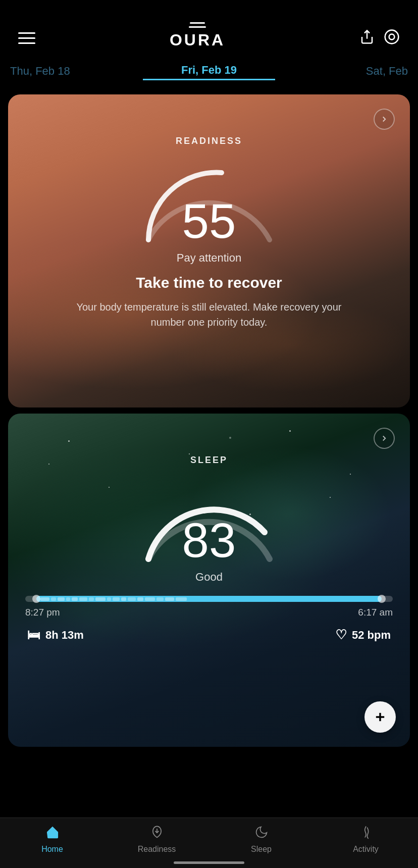  Describe the element at coordinates (209, 607) in the screenshot. I see `sleep-timeline: 8:27 pm 6:17 am` at that location.